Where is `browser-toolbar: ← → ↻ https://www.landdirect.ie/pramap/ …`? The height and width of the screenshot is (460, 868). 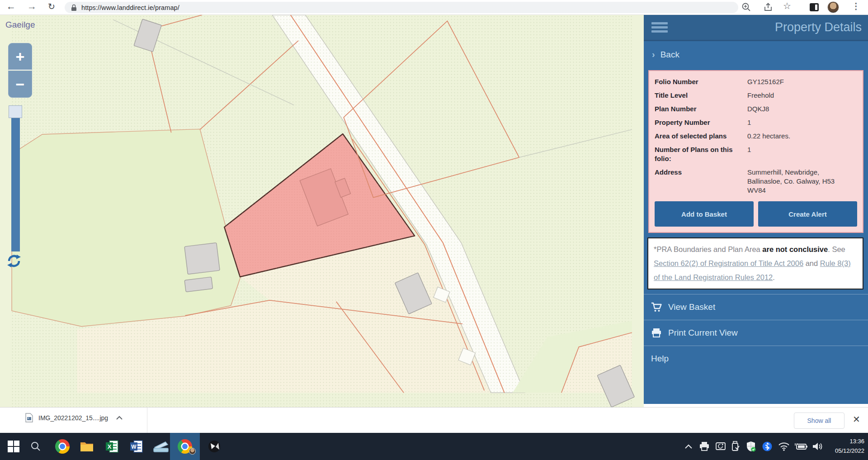 browser-toolbar: ← → ↻ https://www.landdirect.ie/pramap/ … is located at coordinates (434, 7).